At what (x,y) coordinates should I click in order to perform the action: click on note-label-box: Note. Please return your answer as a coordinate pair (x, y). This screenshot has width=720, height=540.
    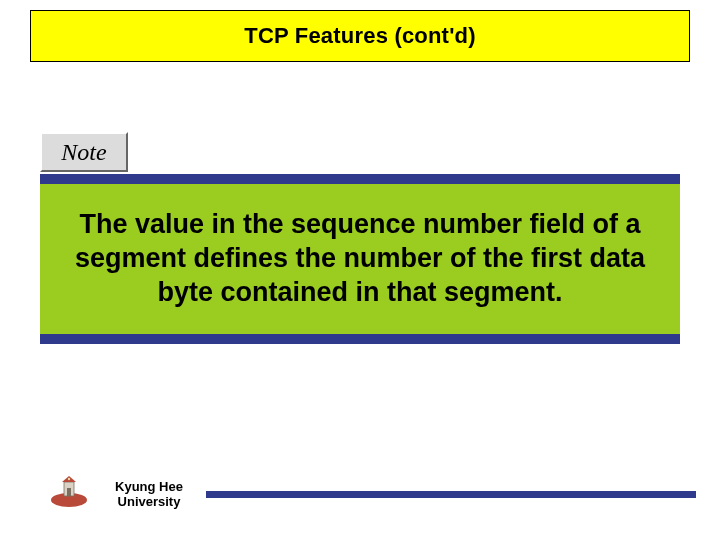
    Looking at the image, I should click on (84, 152).